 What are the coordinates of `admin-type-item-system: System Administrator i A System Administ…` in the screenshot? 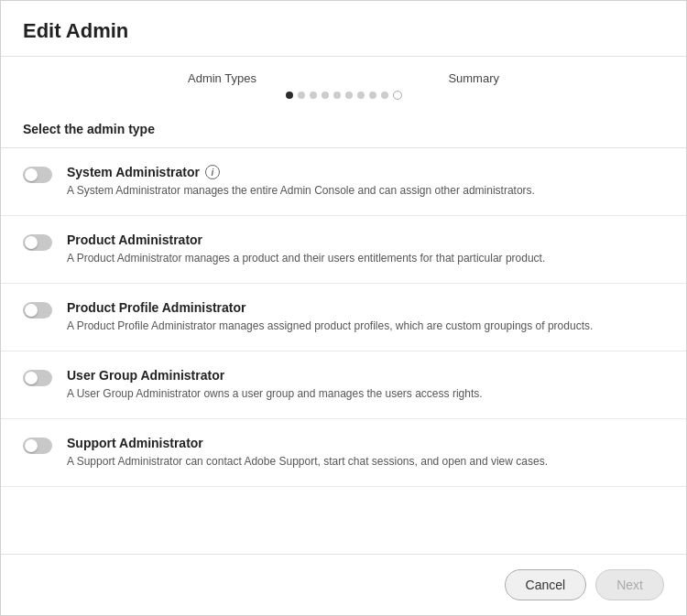 It's located at (344, 182).